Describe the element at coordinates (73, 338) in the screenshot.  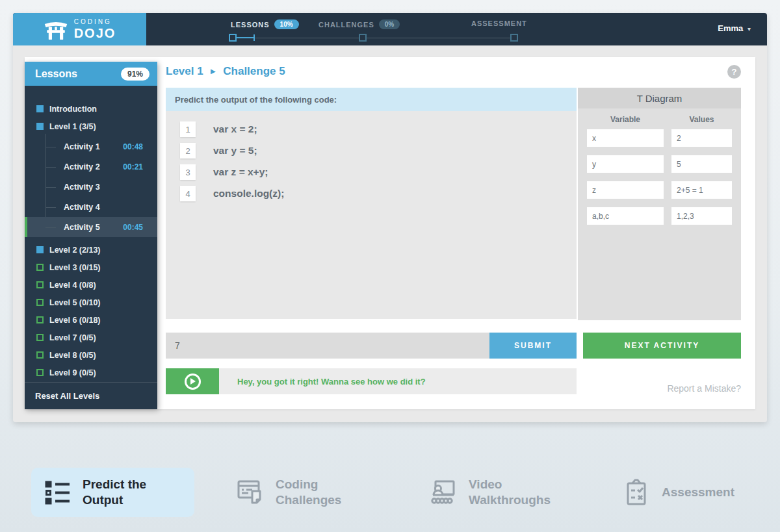
I see `level-label: Level 7 (0/5)` at that location.